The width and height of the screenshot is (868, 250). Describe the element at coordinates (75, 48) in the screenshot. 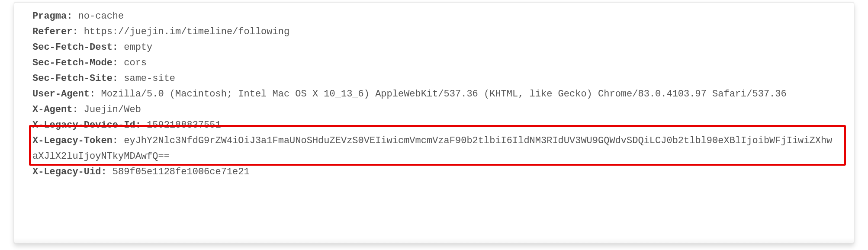

I see `header-name: Sec-Fetch-Dest:` at that location.